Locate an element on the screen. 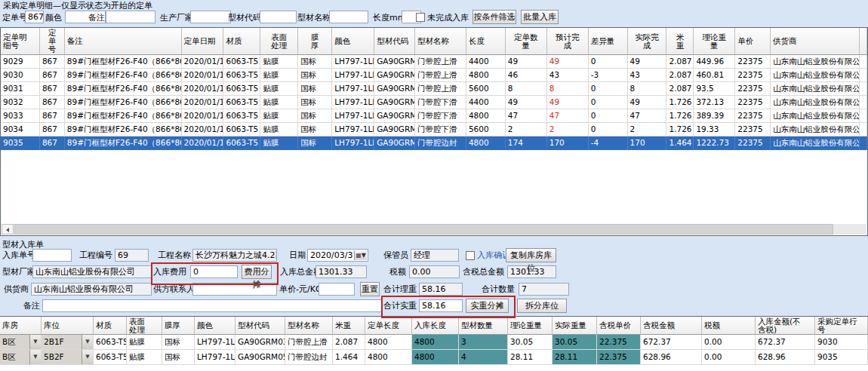 The image size is (868, 371). column-header: 定单日期 is located at coordinates (203, 41).